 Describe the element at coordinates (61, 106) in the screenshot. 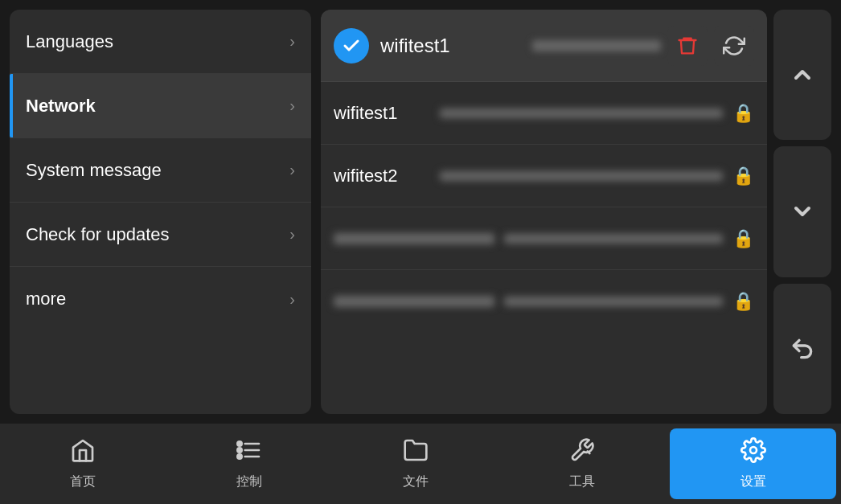

I see `sidebar-item-label: Network` at that location.